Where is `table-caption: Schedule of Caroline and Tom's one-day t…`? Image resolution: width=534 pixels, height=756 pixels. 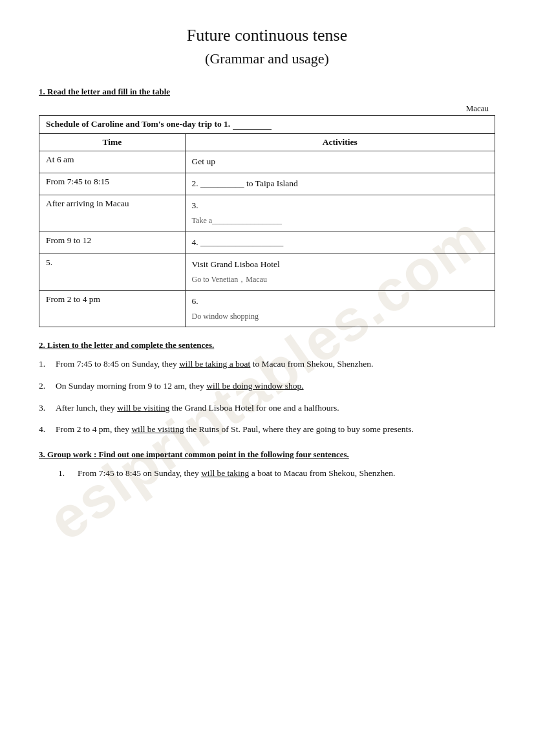 table-caption: Schedule of Caroline and Tom's one-day t… is located at coordinates (268, 125).